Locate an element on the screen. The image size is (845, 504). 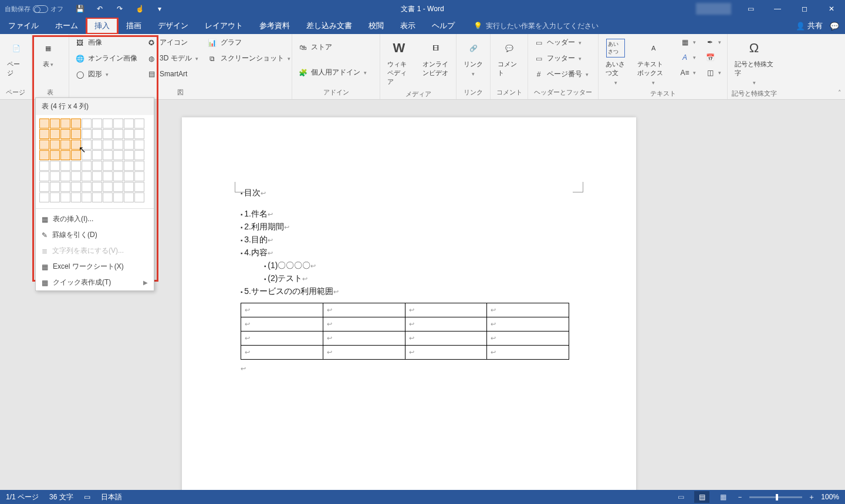
footer-button: ▭フッター is located at coordinates (561, 59).